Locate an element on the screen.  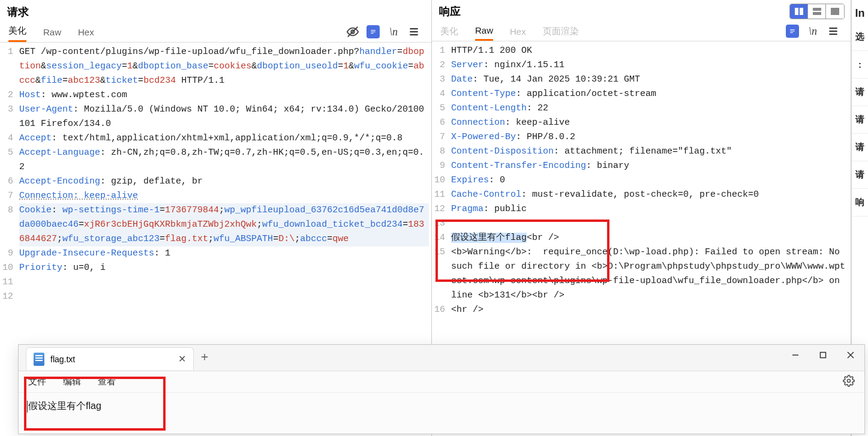
code-line: X-Powered-By: PHP/8.0.2 is located at coordinates (650, 137).